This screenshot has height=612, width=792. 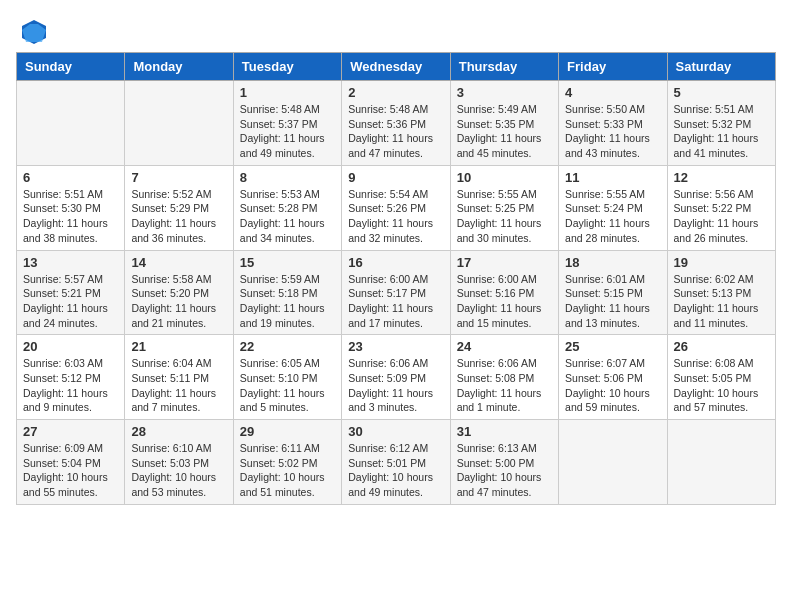 I want to click on day-number: 5, so click(x=722, y=92).